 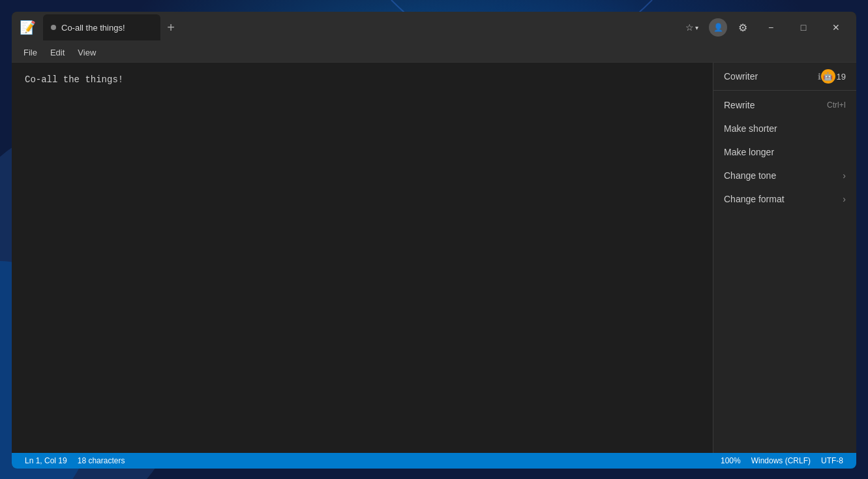 I want to click on change-tone-arrow-icon: ›, so click(x=844, y=176).